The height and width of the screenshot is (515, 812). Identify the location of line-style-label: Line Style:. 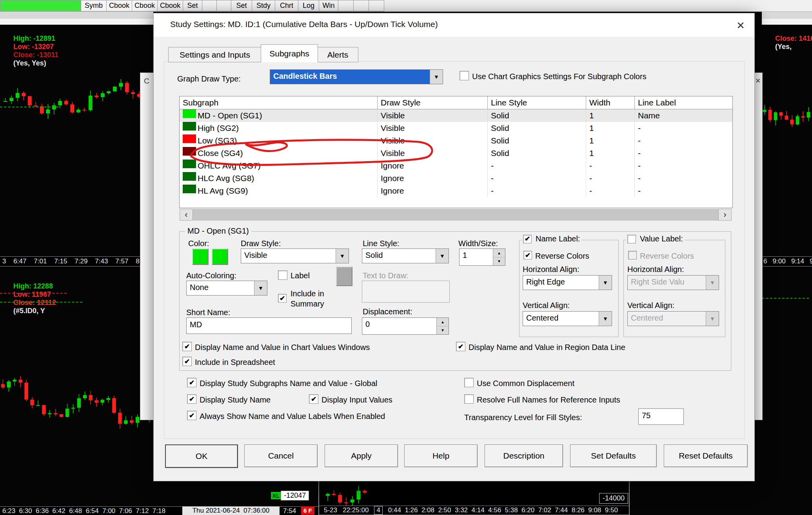
(381, 244).